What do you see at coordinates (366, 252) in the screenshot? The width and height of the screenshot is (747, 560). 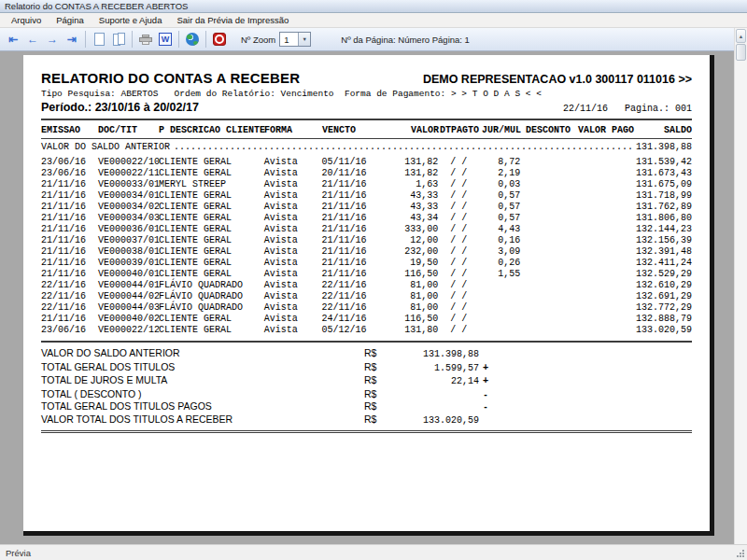 I see `table-row: 21/11/16 VE000038/01 CLIENTE GERAL Avist…` at bounding box center [366, 252].